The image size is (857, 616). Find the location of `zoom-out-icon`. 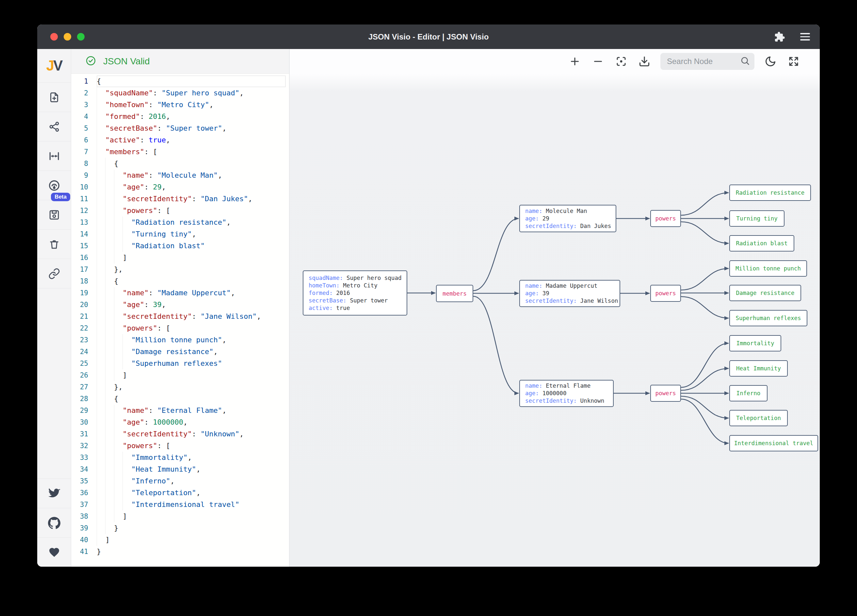

zoom-out-icon is located at coordinates (598, 61).